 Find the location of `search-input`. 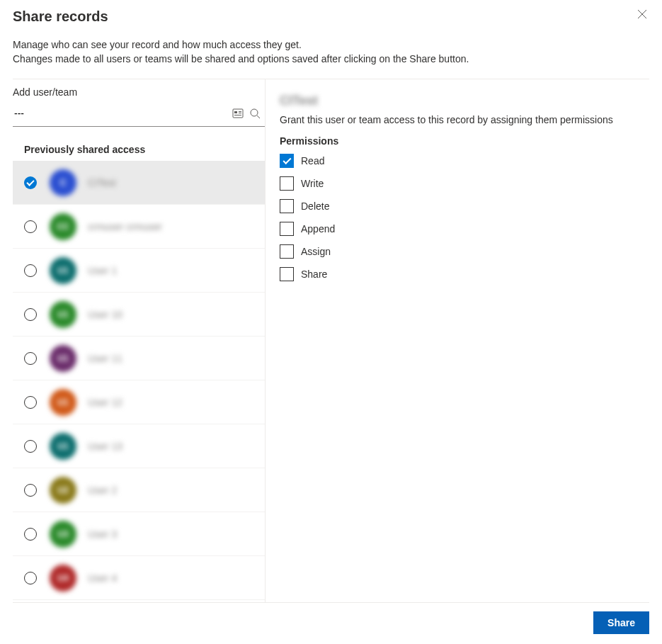

search-input is located at coordinates (121, 113).